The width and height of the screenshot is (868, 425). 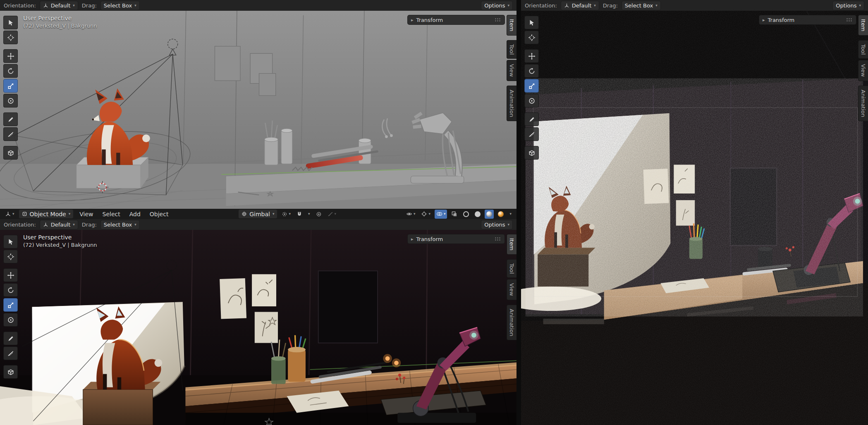 I want to click on object-visibility-dropdown: ▾, so click(x=411, y=214).